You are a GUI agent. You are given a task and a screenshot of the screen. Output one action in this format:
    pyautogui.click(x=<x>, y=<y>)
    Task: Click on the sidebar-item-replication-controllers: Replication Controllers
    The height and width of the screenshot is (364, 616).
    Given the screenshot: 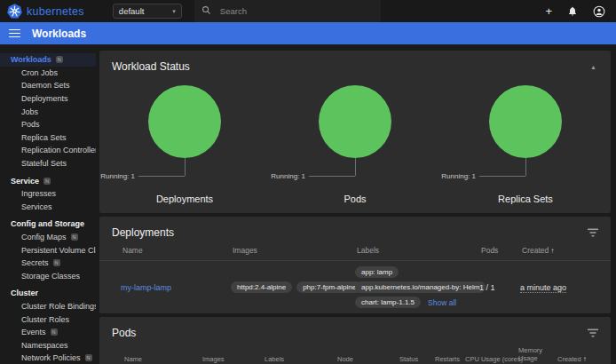 What is the action you would take?
    pyautogui.click(x=48, y=151)
    